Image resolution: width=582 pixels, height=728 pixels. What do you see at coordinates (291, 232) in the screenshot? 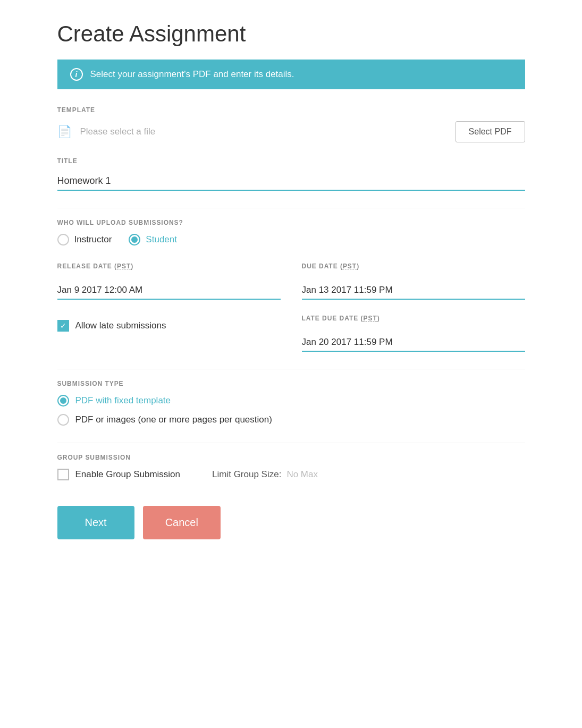
I see `who-upload-section: WHO WILL UPLOAD SUBMISSIONS? Instructor …` at bounding box center [291, 232].